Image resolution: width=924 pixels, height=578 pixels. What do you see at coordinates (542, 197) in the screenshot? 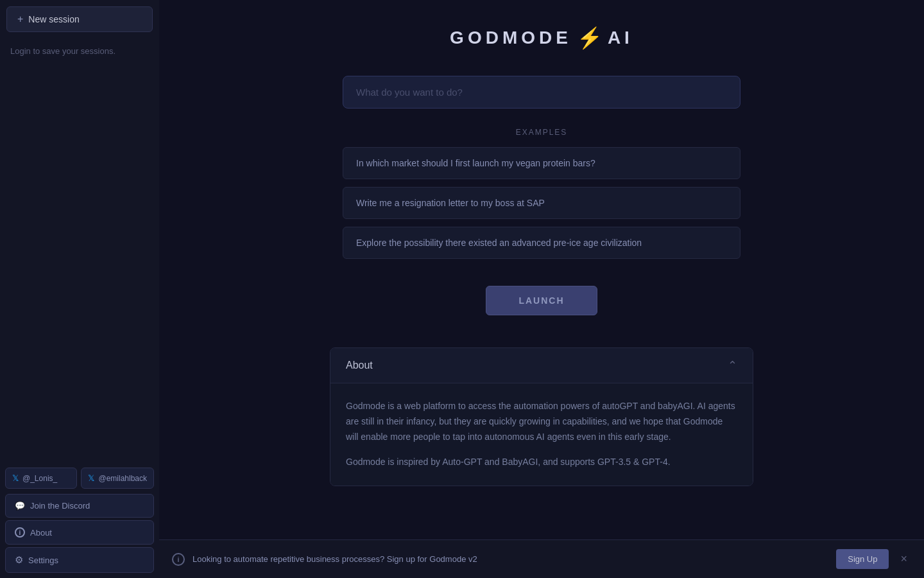
I see `examples-section: EXAMPLES In which market should I first …` at bounding box center [542, 197].